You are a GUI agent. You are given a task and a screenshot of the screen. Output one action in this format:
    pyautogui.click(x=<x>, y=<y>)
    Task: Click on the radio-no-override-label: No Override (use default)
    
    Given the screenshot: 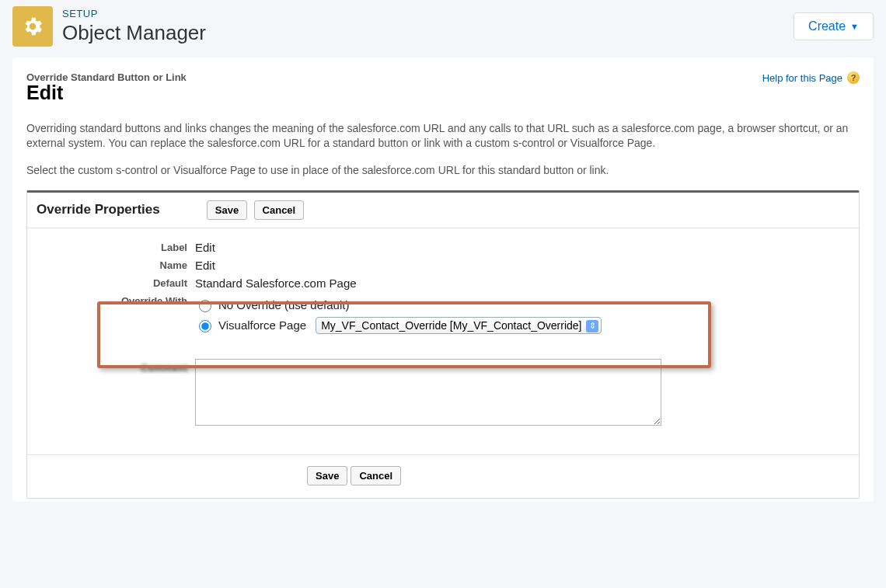 What is the action you would take?
    pyautogui.click(x=284, y=304)
    